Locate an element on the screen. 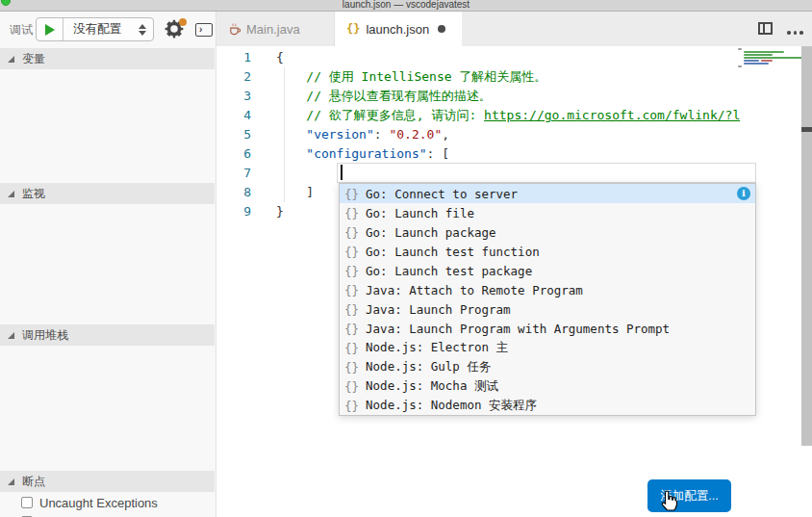 Image resolution: width=812 pixels, height=517 pixels. play-icon is located at coordinates (50, 30).